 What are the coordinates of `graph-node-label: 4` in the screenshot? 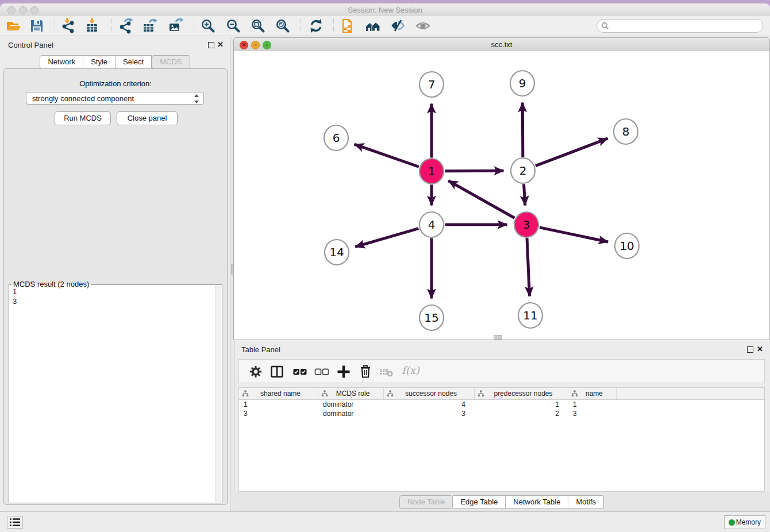 It's located at (432, 225).